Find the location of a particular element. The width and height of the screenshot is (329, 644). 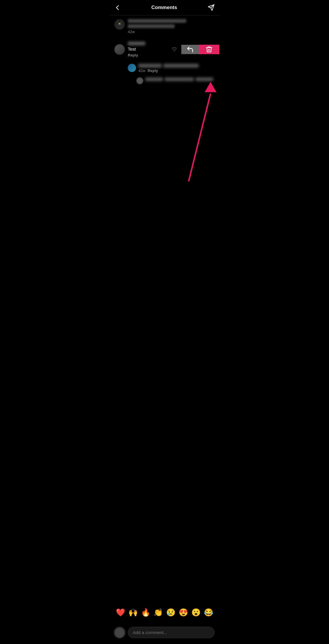

reply-icon is located at coordinates (190, 49).